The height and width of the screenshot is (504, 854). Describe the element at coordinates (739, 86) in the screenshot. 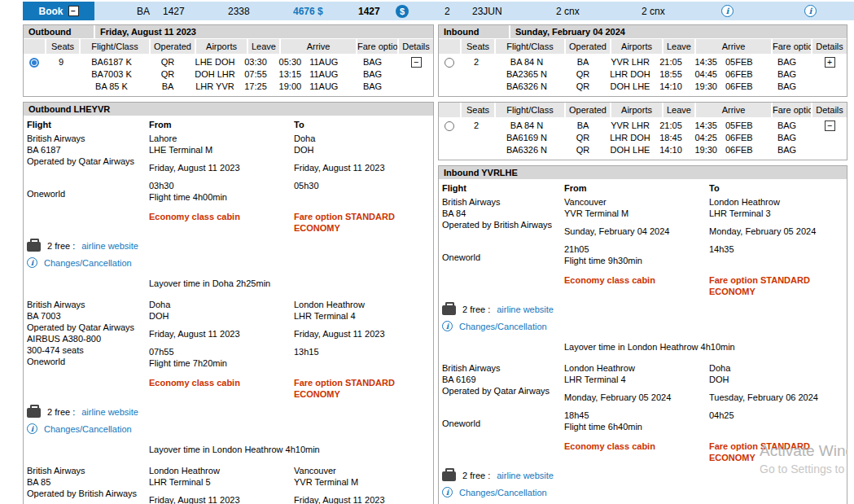

I see `arrive-date: 06FEB` at that location.